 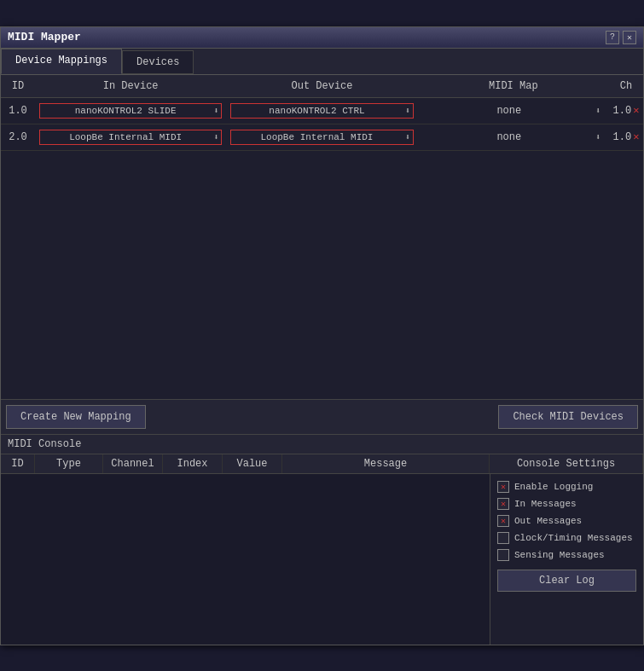 What do you see at coordinates (509, 111) in the screenshot?
I see `row1-midi-map-text: none` at bounding box center [509, 111].